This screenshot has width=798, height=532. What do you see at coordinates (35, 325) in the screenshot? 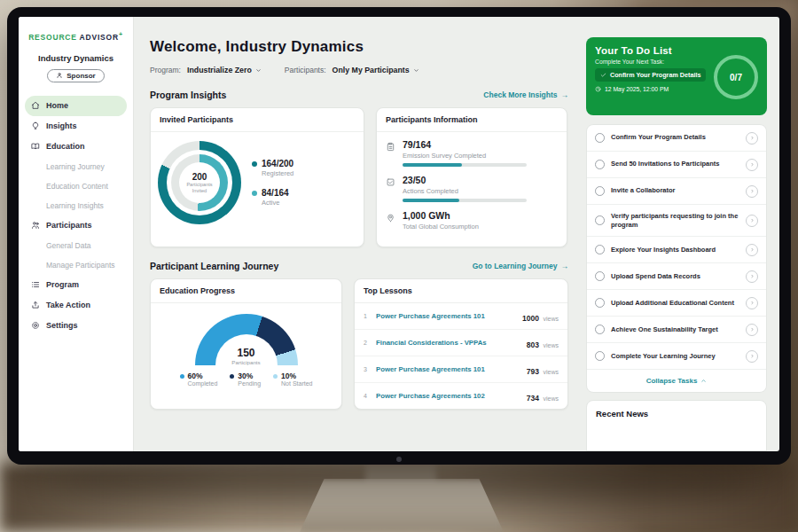
I see `gear-icon` at bounding box center [35, 325].